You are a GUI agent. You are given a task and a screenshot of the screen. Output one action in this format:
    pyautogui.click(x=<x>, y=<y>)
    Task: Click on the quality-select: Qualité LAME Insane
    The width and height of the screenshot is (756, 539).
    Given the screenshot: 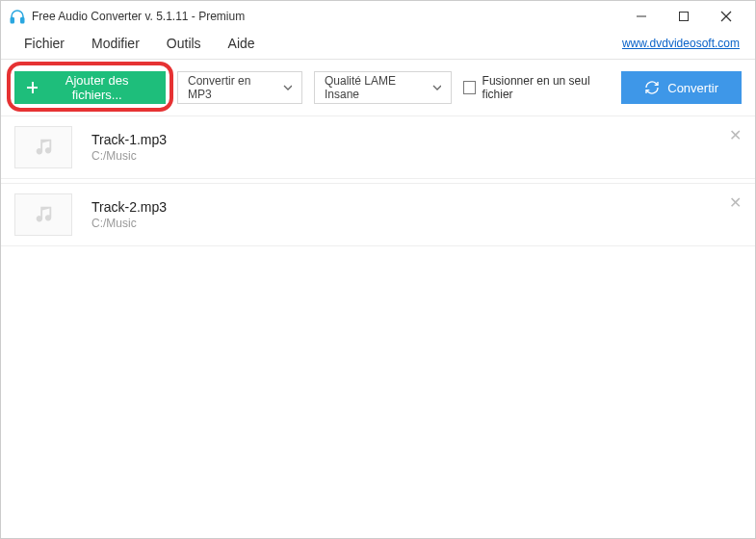 What is the action you would take?
    pyautogui.click(x=383, y=88)
    